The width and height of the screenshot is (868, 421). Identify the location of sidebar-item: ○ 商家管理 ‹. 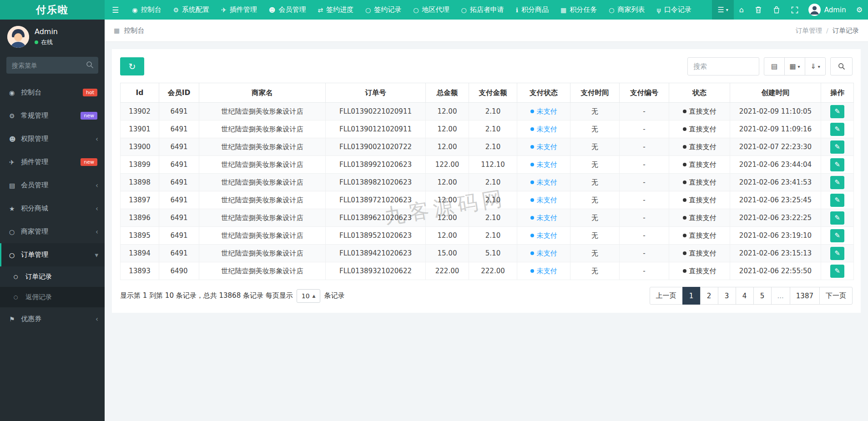
(52, 232).